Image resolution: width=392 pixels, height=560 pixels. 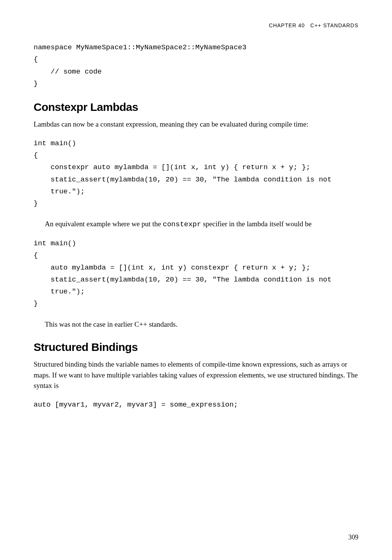 I want to click on section1-closing: This was not the case in earlier C++ sta…, so click(x=196, y=325).